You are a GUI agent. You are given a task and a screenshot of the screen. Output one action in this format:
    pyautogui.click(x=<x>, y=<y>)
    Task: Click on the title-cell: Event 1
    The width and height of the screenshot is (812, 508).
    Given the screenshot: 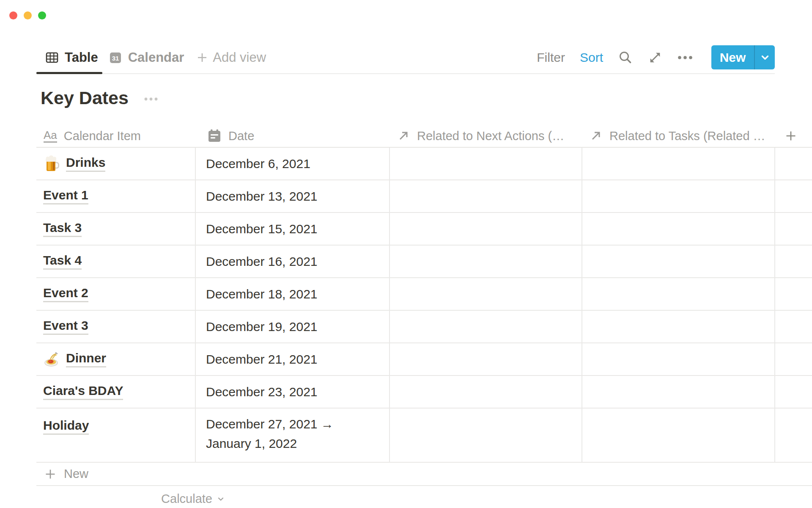 What is the action you would take?
    pyautogui.click(x=116, y=196)
    